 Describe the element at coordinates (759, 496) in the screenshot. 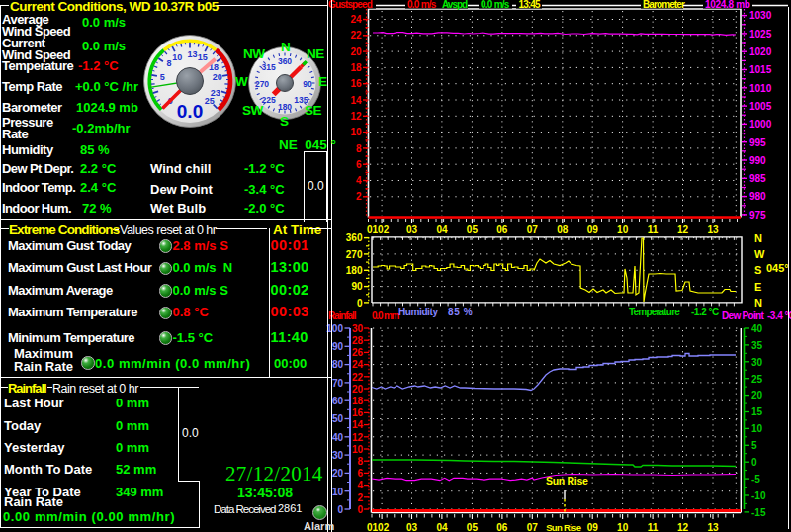

I see `svg-text: -10` at that location.